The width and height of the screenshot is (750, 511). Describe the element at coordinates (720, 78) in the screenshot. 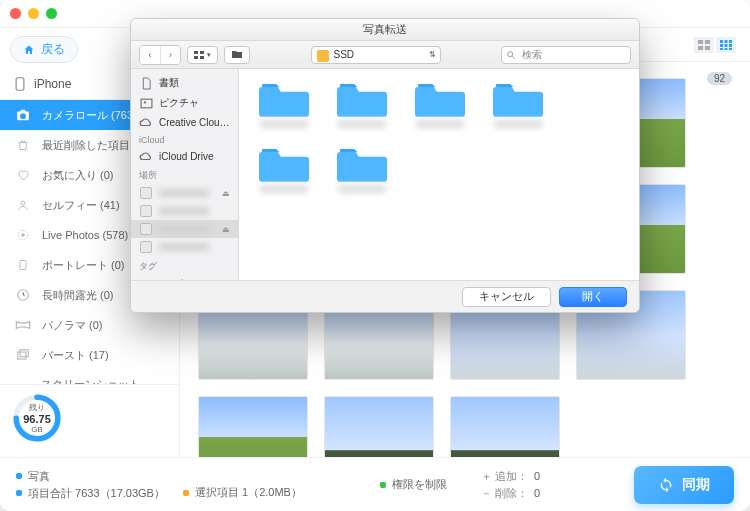

I see `count-badge: 92` at that location.